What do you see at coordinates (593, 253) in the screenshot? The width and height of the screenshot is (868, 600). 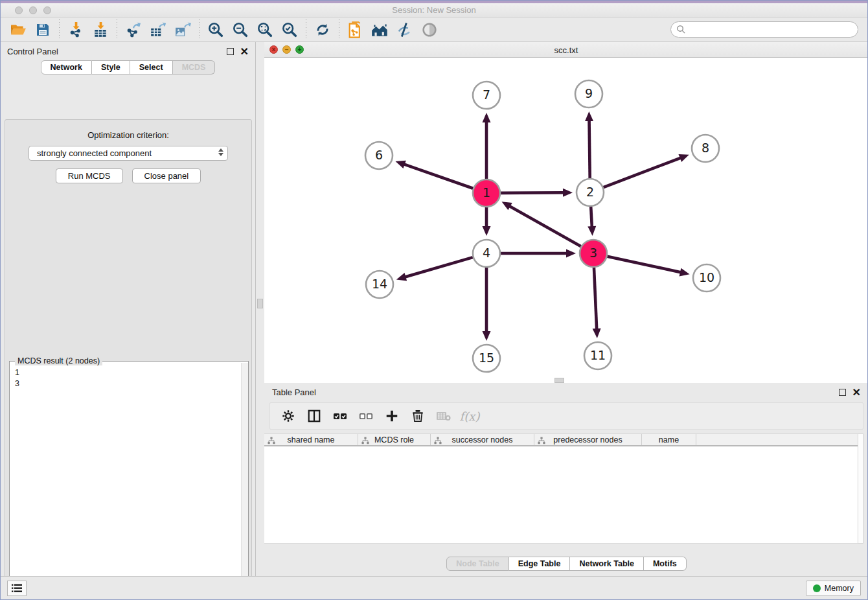 I see `graph-node-3: 3` at bounding box center [593, 253].